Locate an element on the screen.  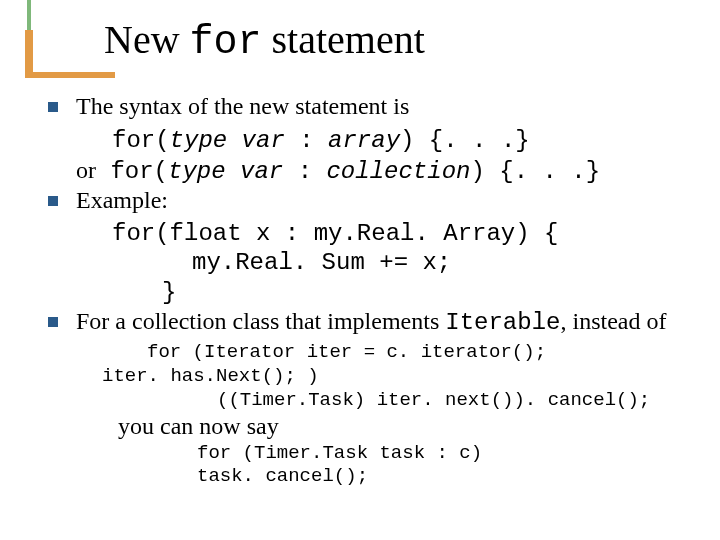
or-text: or is located at coordinates (86, 170).